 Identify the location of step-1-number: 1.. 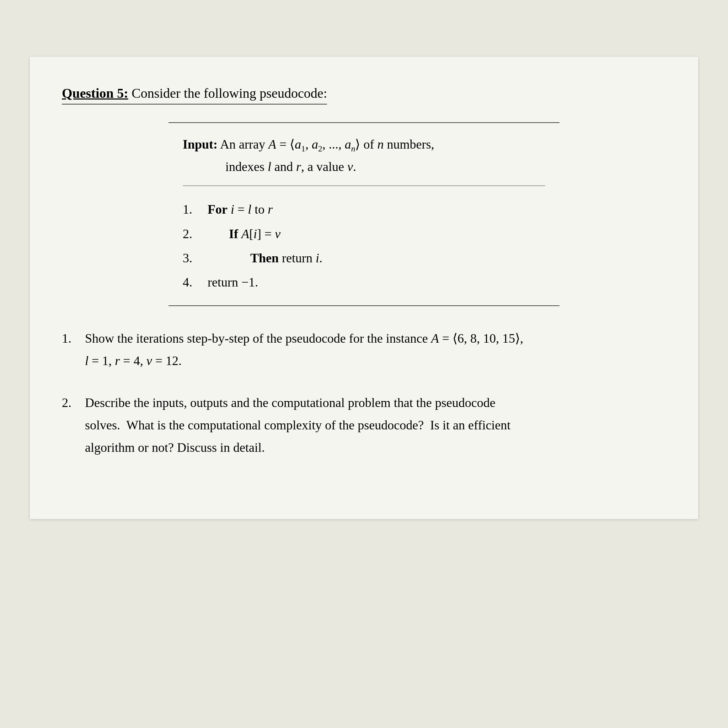
(195, 210).